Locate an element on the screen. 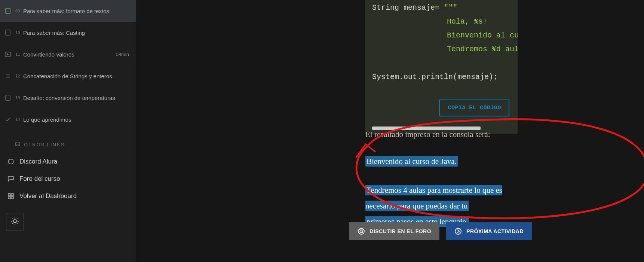  code-line: String mensaje= """ is located at coordinates (415, 7).